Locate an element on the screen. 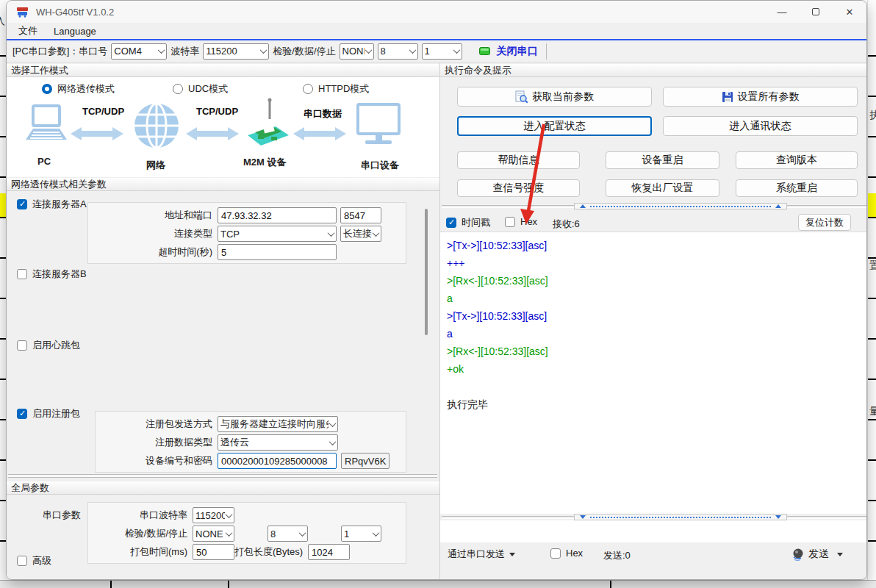  pc-serial-label: [PC串口参数]：串口号 is located at coordinates (60, 51).